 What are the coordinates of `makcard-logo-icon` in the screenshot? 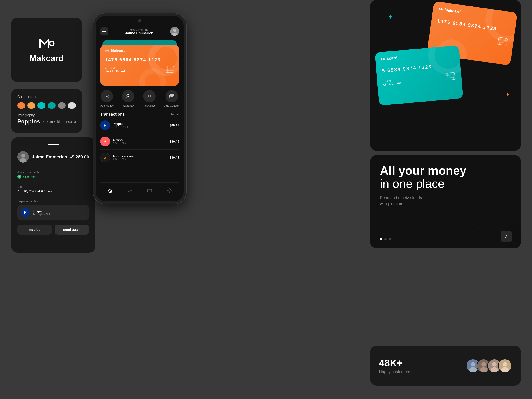 It's located at (47, 43).